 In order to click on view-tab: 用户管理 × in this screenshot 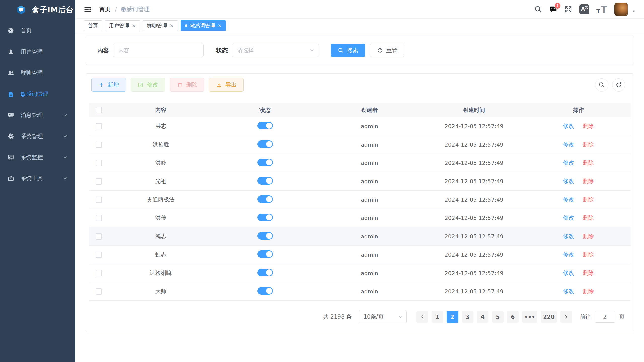, I will do `click(122, 26)`.